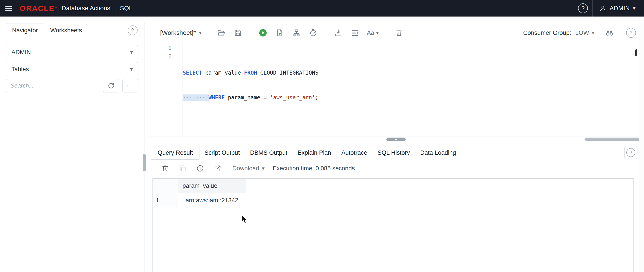  What do you see at coordinates (396, 153) in the screenshot?
I see `results-tabs: Query Result Script Output DBMS Output E…` at bounding box center [396, 153].